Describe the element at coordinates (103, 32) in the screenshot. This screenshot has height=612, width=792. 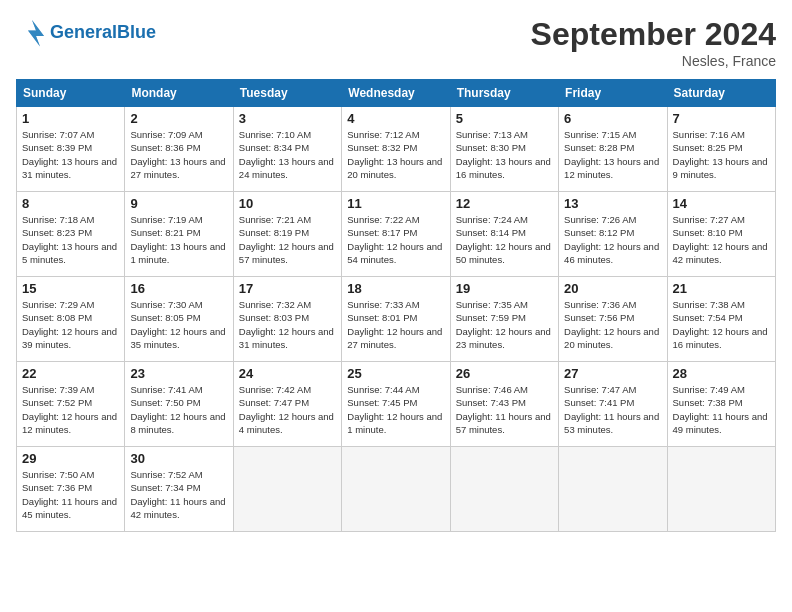
I see `logo-text: GeneralBlue` at that location.